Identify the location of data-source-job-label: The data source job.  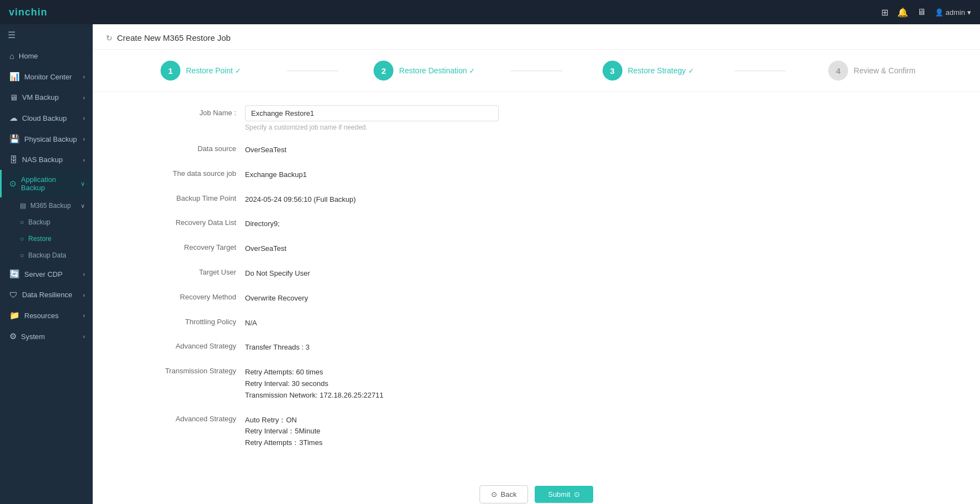
(181, 172).